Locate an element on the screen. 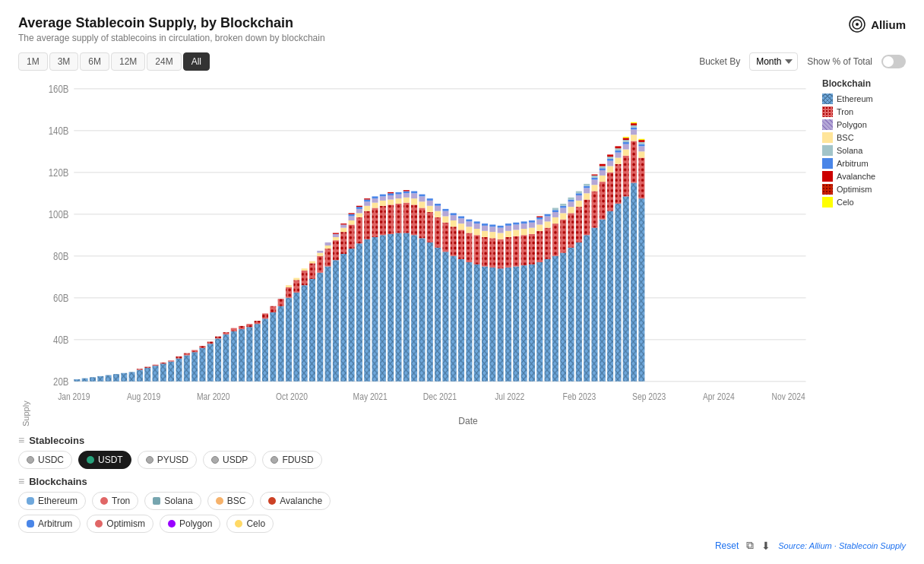 The width and height of the screenshot is (924, 564). chip-usdt: USDT is located at coordinates (105, 460).